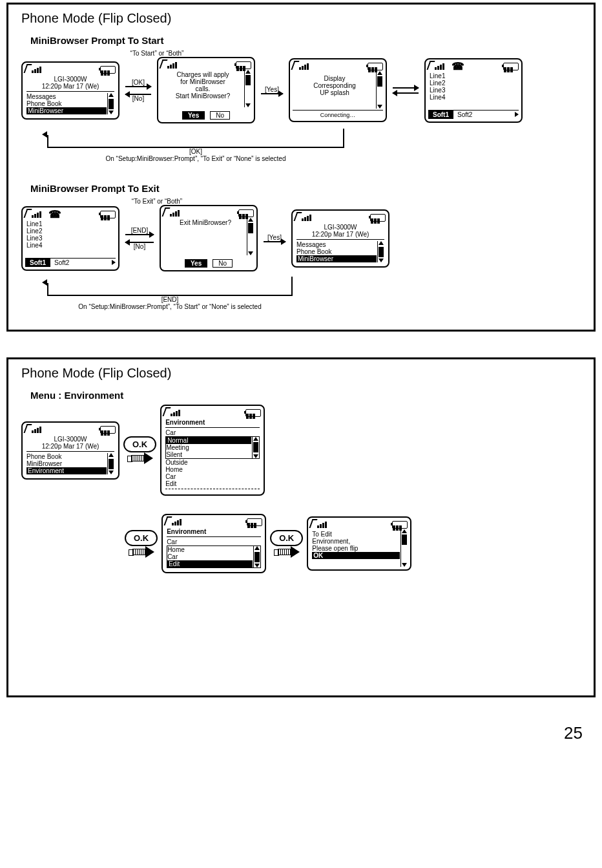 This screenshot has height=868, width=602. I want to click on phone-screen-home-a: LGI-3000W 12:20p Mar 17 (We) Messages Ph…, so click(70, 90).